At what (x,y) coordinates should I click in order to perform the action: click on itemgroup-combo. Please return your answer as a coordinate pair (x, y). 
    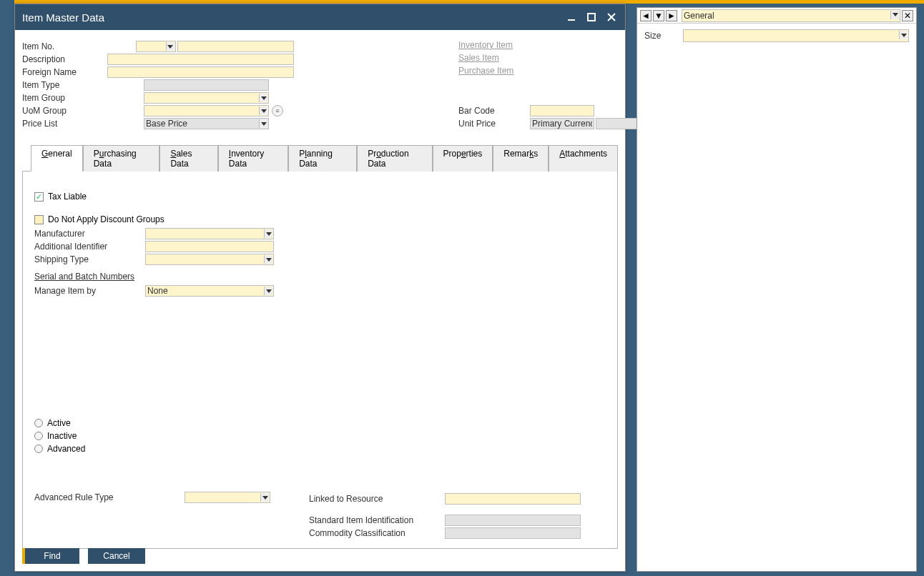
    Looking at the image, I should click on (206, 98).